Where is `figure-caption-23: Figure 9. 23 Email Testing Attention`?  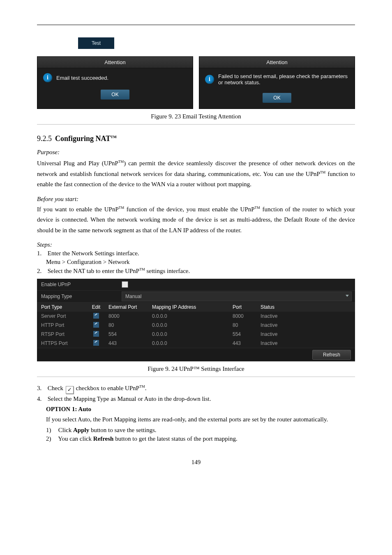 figure-caption-23: Figure 9. 23 Email Testing Attention is located at coordinates (196, 117).